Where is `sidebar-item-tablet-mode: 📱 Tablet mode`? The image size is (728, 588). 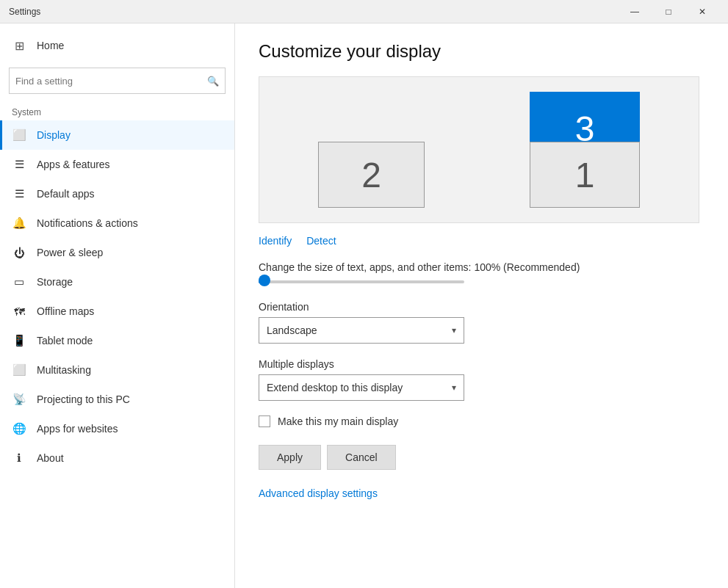
sidebar-item-tablet-mode: 📱 Tablet mode is located at coordinates (118, 341).